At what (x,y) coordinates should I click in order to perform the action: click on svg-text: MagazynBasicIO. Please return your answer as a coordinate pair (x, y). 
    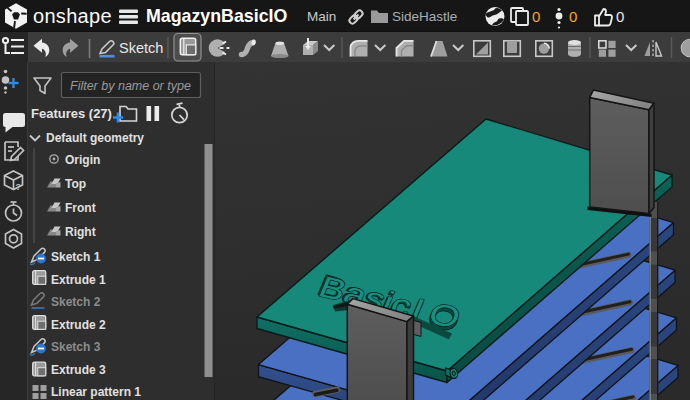
    Looking at the image, I should click on (216, 16).